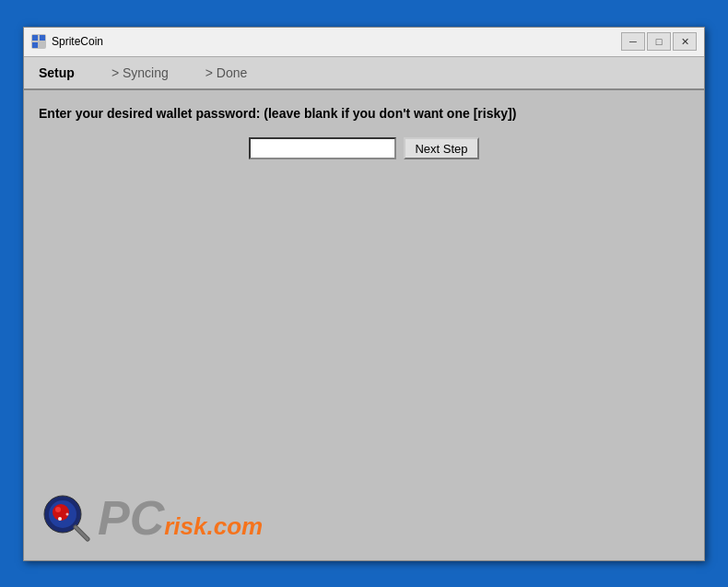 The width and height of the screenshot is (728, 587). What do you see at coordinates (659, 41) in the screenshot?
I see `maximize-button: □` at bounding box center [659, 41].